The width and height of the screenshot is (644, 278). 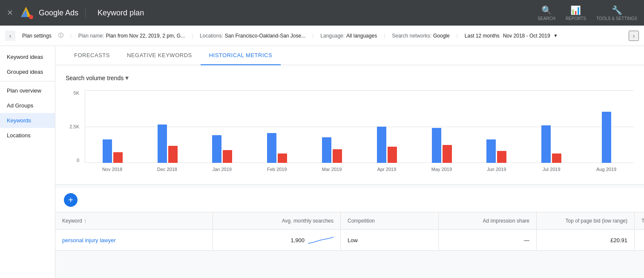 I want to click on networks-label: Search networks:, so click(x=411, y=36).